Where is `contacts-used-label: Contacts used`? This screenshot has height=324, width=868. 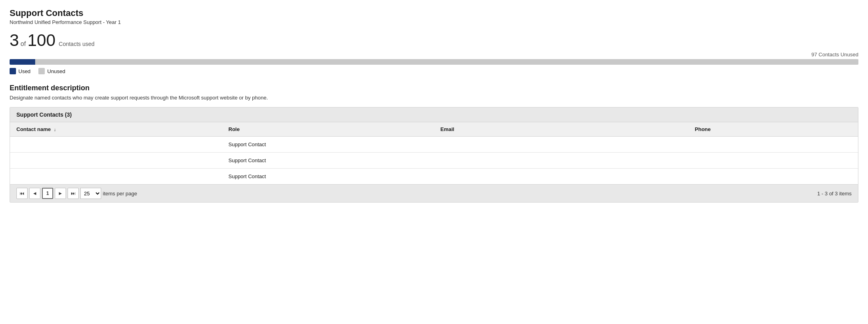 contacts-used-label: Contacts used is located at coordinates (77, 44).